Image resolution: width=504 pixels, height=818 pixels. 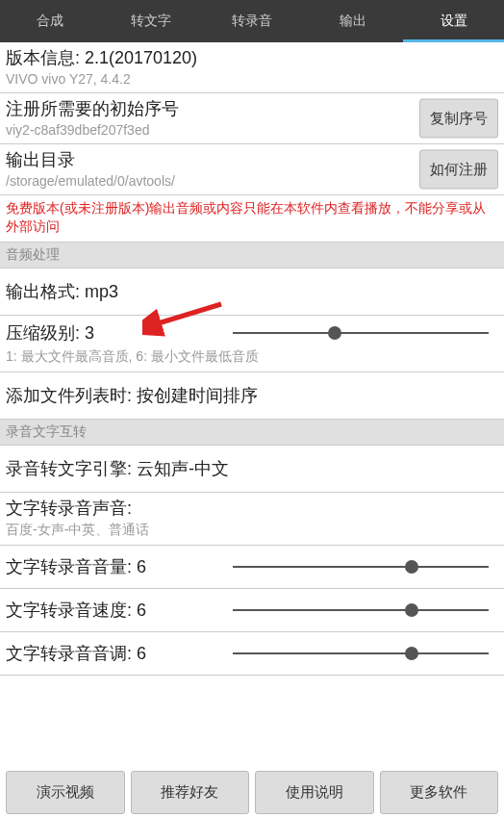 I want to click on group-audio-processing: 音频处理, so click(x=252, y=256).